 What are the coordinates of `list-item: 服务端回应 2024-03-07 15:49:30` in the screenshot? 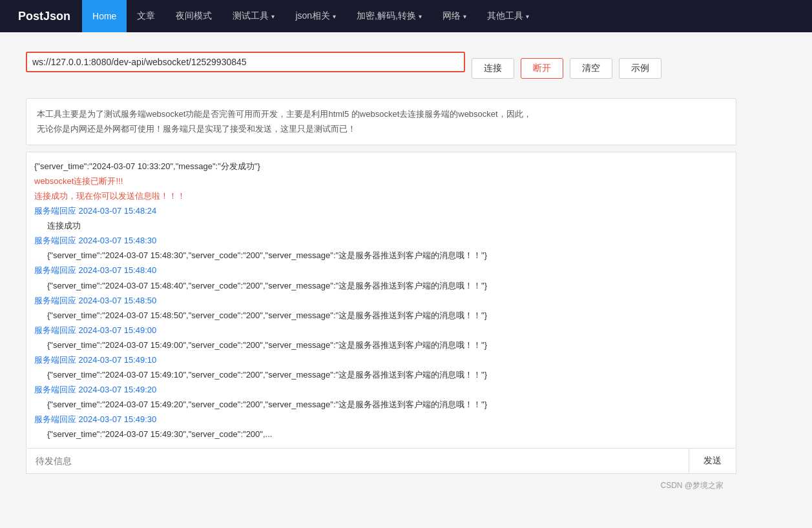 It's located at (381, 420).